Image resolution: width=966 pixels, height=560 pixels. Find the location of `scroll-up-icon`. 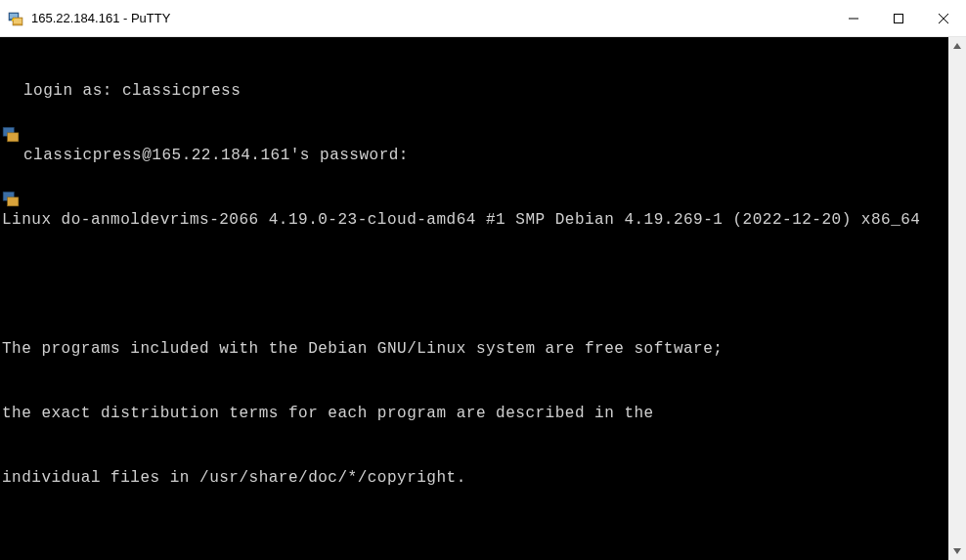

scroll-up-icon is located at coordinates (957, 46).